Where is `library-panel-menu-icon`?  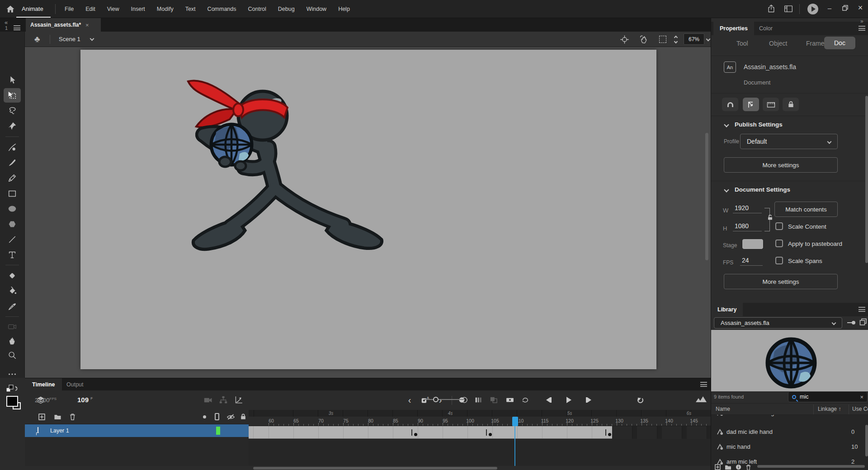 library-panel-menu-icon is located at coordinates (862, 309).